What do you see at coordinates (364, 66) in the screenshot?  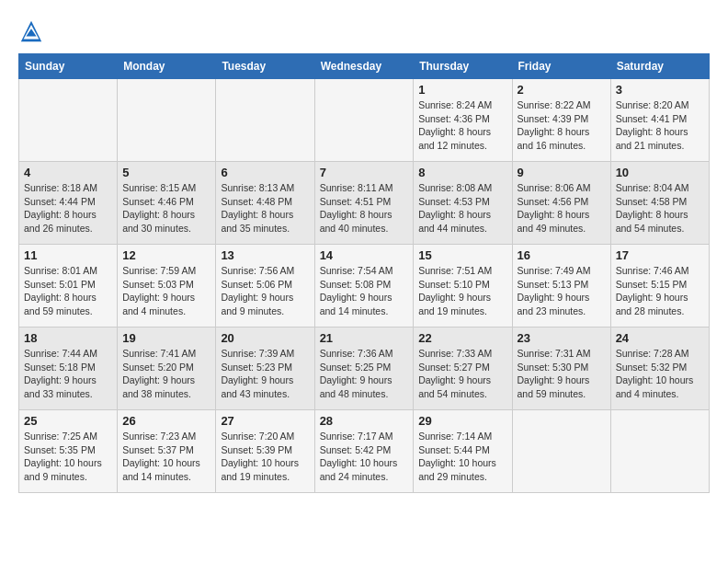 I see `col-header-wednesday: Wednesday` at bounding box center [364, 66].